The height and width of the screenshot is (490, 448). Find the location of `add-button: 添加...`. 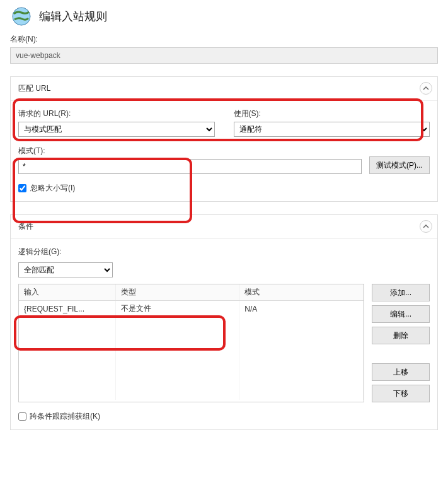

add-button: 添加... is located at coordinates (401, 293).